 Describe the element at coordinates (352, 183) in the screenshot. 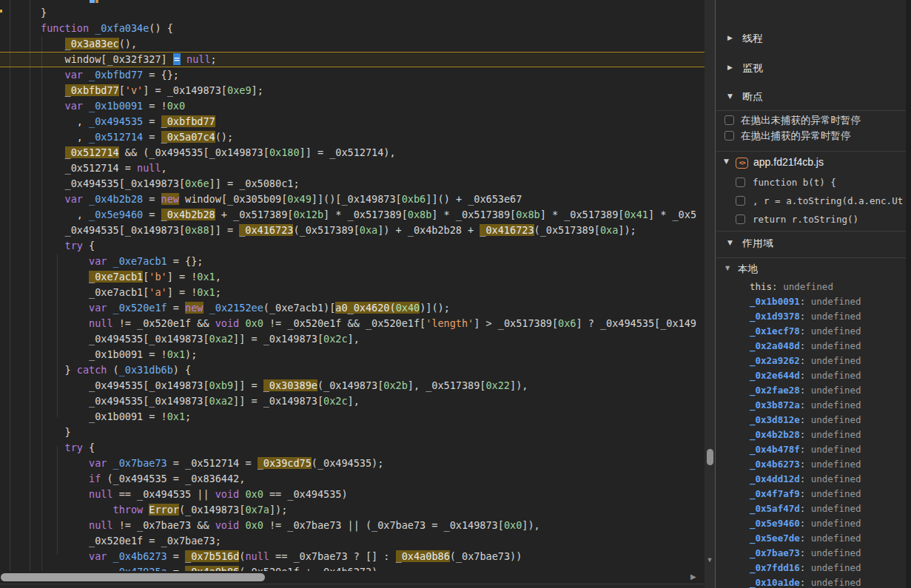

I see `code-line: _0x494535[_0x149873[0x6e]] = _0x5080c1;` at that location.